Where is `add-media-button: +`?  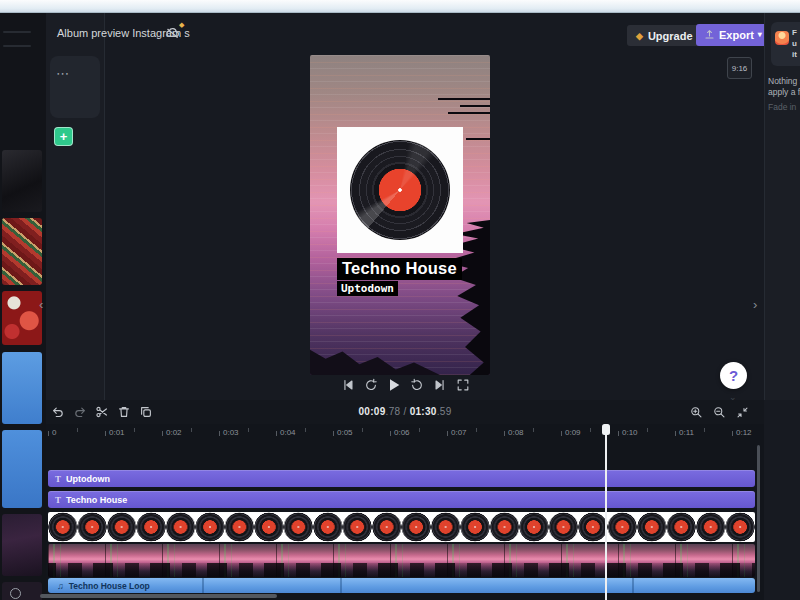
add-media-button: + is located at coordinates (64, 136).